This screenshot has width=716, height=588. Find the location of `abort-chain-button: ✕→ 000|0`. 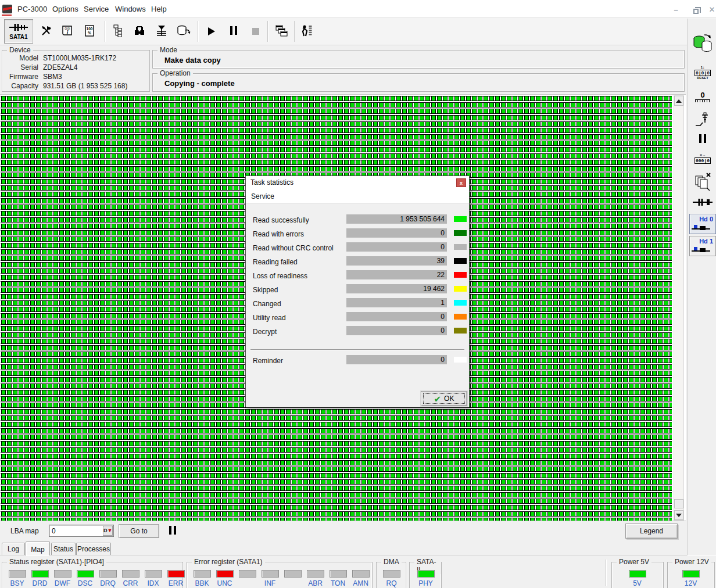

abort-chain-button: ✕→ 000|0 is located at coordinates (703, 159).